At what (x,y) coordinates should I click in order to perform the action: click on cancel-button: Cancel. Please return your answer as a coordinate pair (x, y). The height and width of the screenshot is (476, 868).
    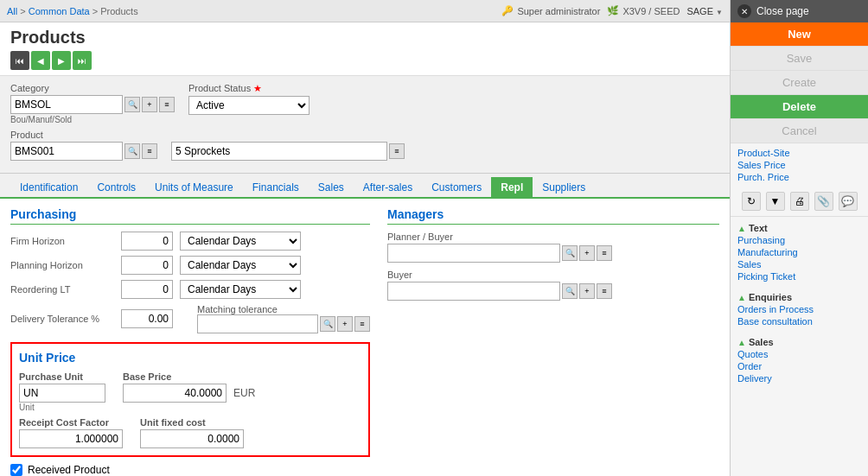
    Looking at the image, I should click on (799, 131).